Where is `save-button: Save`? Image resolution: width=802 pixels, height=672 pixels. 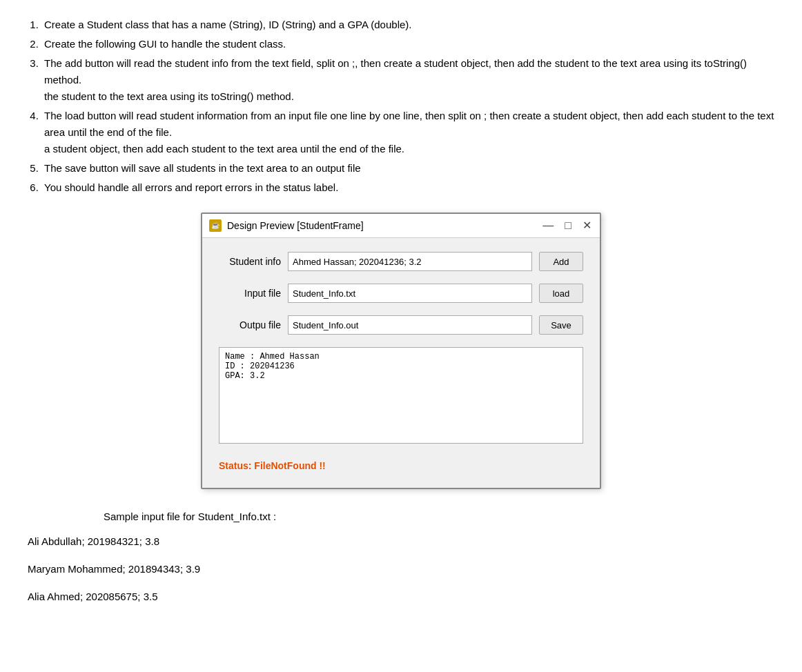
save-button: Save is located at coordinates (561, 325).